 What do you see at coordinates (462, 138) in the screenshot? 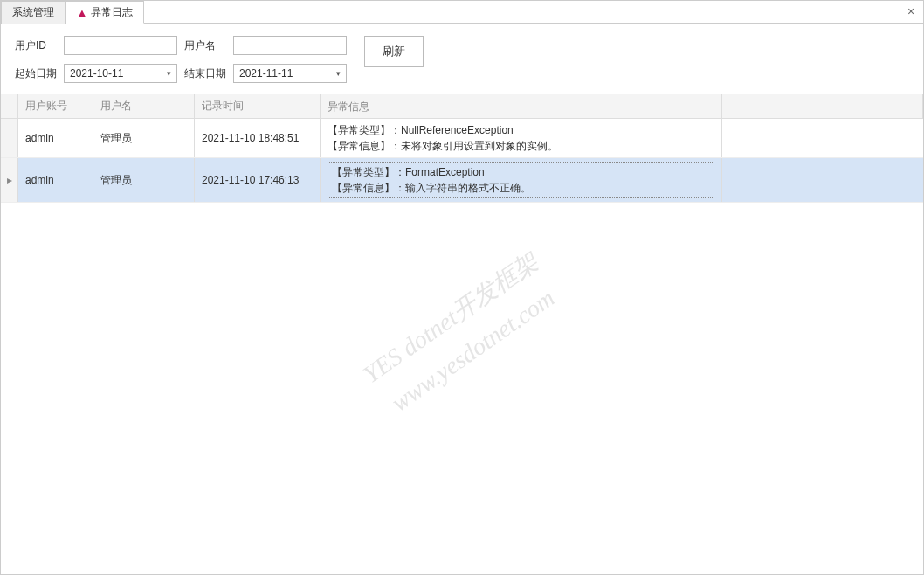
I see `table-row: admin 管理员 2021-11-10 18:48:51 【异常类型】：Nul…` at bounding box center [462, 138].